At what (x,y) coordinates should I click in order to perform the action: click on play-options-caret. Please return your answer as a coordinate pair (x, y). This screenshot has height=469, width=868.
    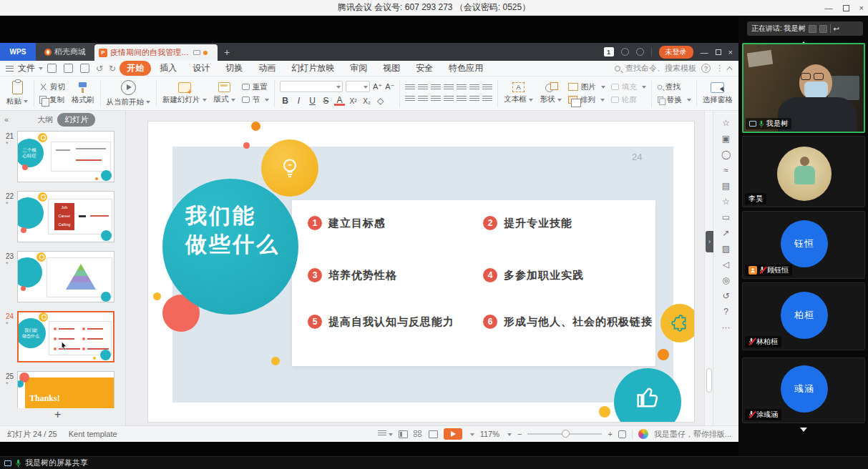
    Looking at the image, I should click on (472, 436).